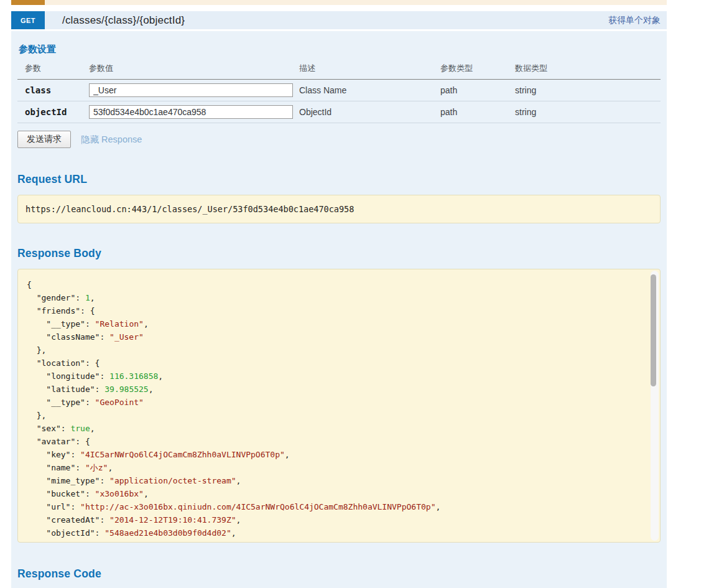 The image size is (719, 588). What do you see at coordinates (356, 2) in the screenshot?
I see `previous-endpoint-strip` at bounding box center [356, 2].